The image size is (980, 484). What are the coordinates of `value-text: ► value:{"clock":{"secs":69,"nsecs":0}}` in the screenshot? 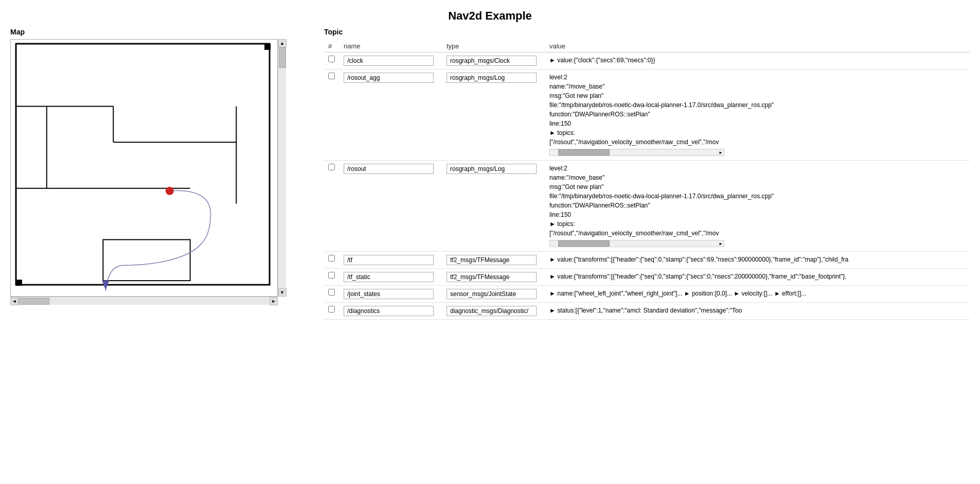 It's located at (757, 60).